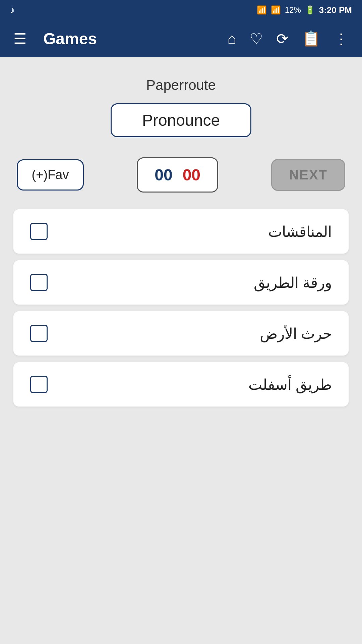 The height and width of the screenshot is (644, 362). What do you see at coordinates (130, 39) in the screenshot?
I see `page-title: Games` at bounding box center [130, 39].